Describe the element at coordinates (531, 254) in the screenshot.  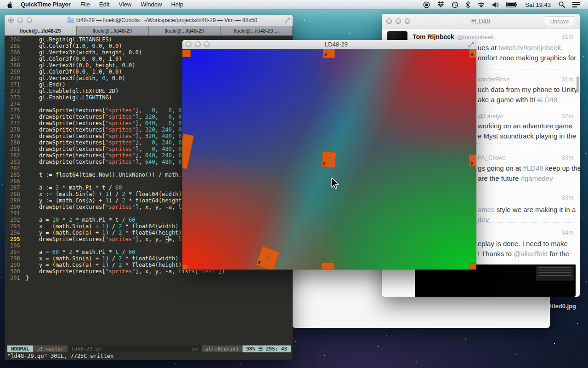
I see `tweet-link: @aliceffekt` at that location.